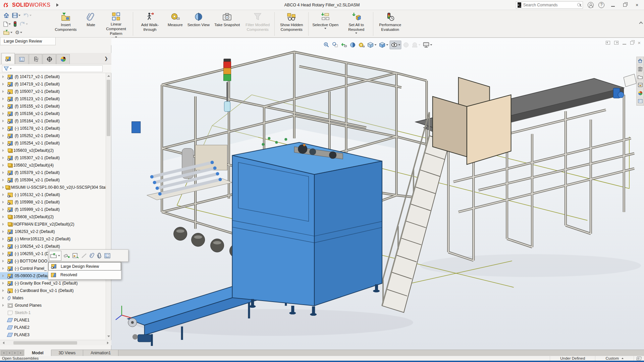 This screenshot has height=362, width=644. Describe the element at coordinates (53, 224) in the screenshot. I see `tree-item: HOFFMAN E1PBX_v2(Default)(2)` at that location.